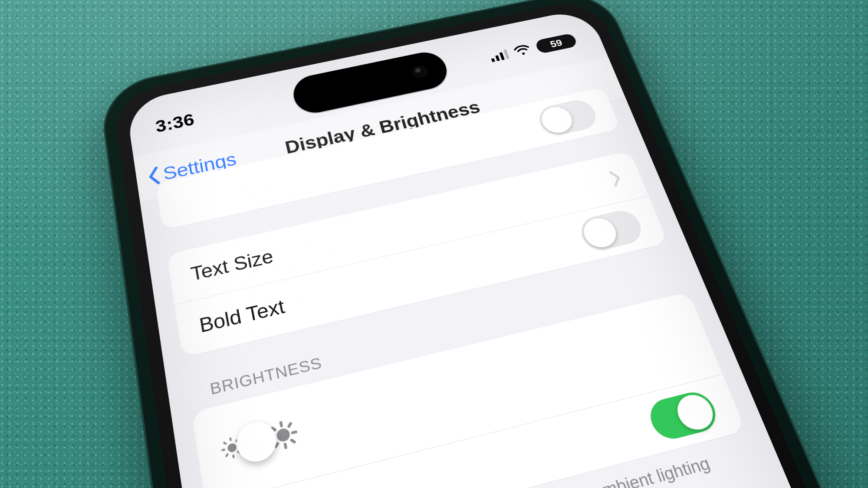  Describe the element at coordinates (242, 316) in the screenshot. I see `label-bold-text: Bold Text` at that location.